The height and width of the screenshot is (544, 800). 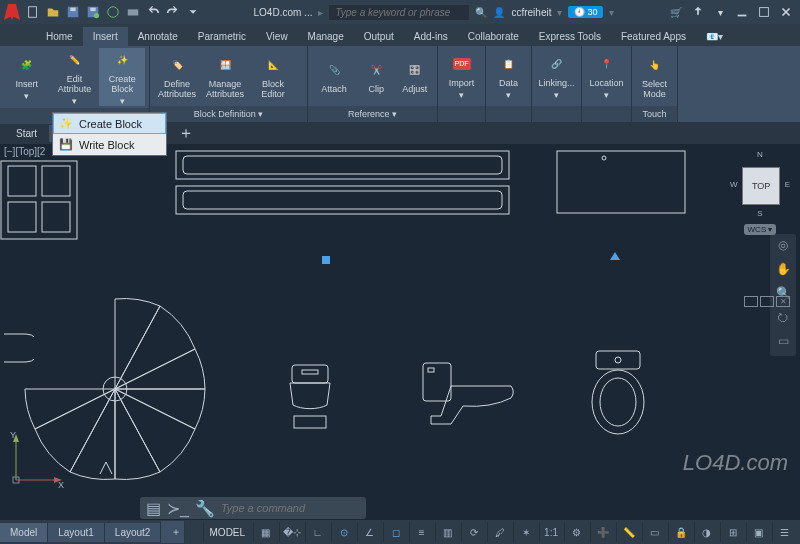 I want to click on help-dropdown-icon: ▾, so click(x=720, y=12).